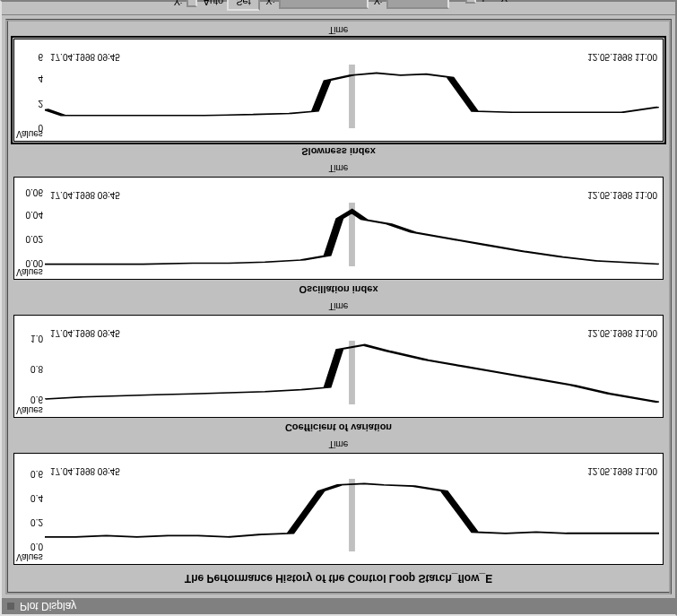 This screenshot has height=616, width=677. Describe the element at coordinates (418, 4) in the screenshot. I see `y-min-input` at that location.